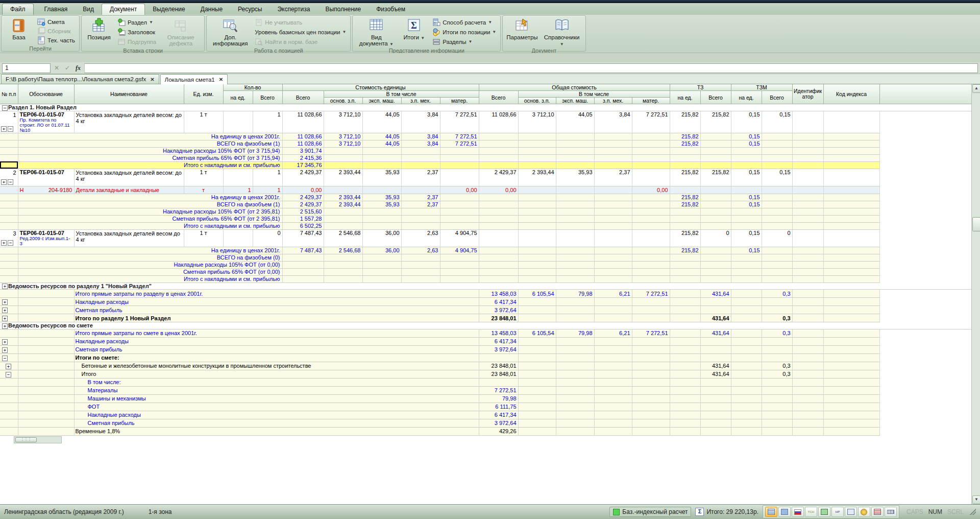 This screenshot has height=519, width=980. Describe the element at coordinates (267, 177) in the screenshot. I see `cell: 1` at that location.